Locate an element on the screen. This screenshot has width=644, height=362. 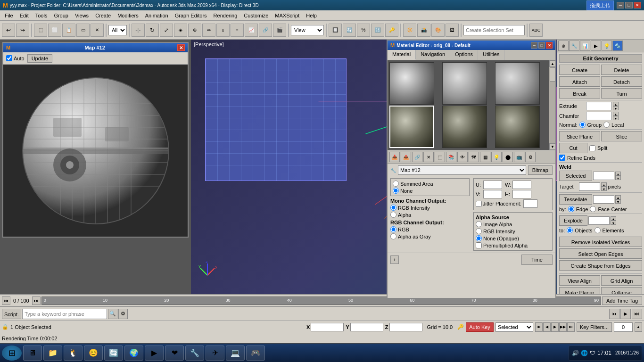
rgb-intensity-radio is located at coordinates (393, 207).